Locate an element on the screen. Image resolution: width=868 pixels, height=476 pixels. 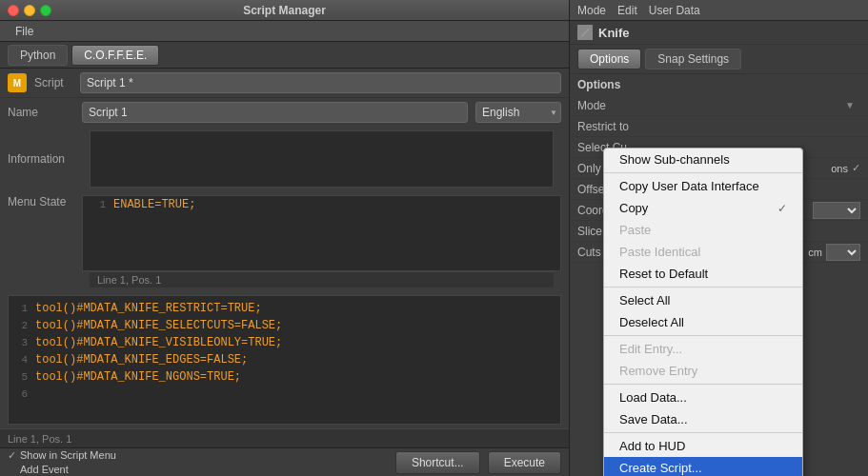
add-event-label: Add Event is located at coordinates (44, 469).